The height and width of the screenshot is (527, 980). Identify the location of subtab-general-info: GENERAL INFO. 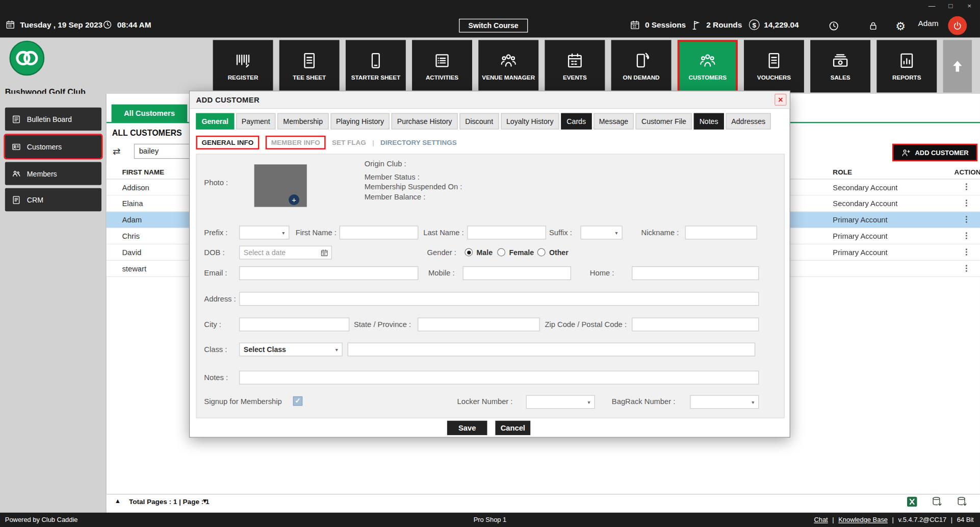
(227, 143).